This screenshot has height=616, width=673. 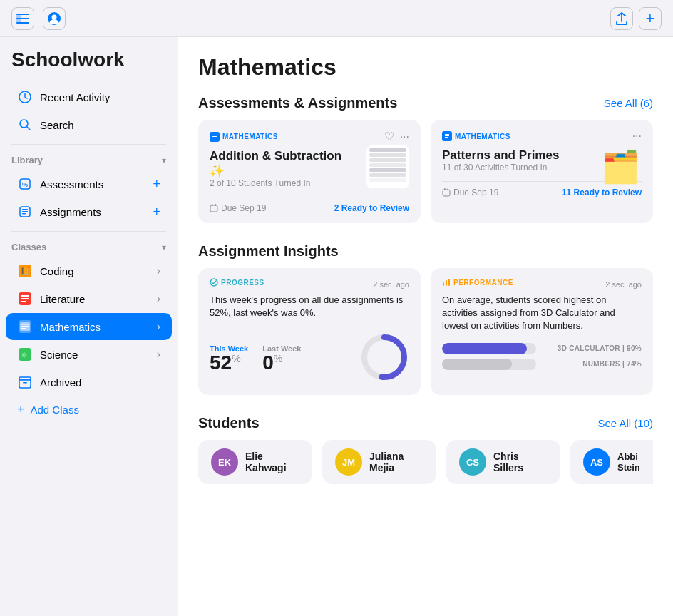 What do you see at coordinates (25, 382) in the screenshot?
I see `archived-icon` at bounding box center [25, 382].